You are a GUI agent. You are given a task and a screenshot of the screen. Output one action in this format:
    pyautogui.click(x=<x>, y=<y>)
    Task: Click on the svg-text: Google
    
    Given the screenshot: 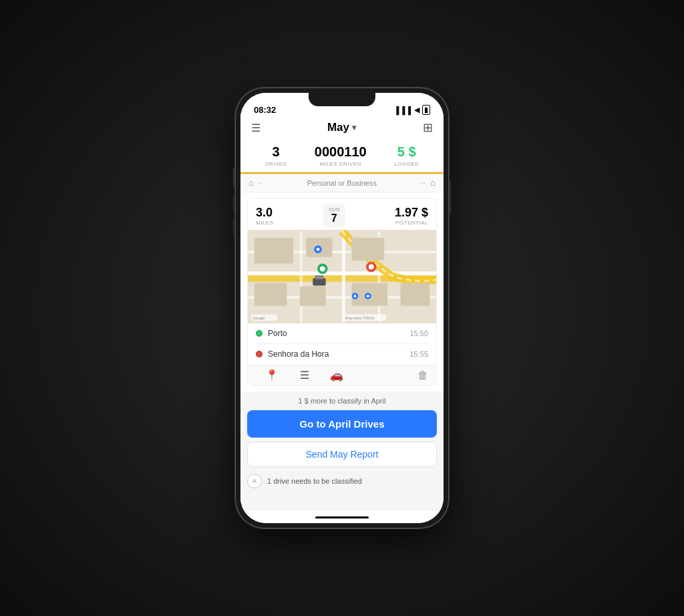 What is the action you would take?
    pyautogui.click(x=259, y=318)
    